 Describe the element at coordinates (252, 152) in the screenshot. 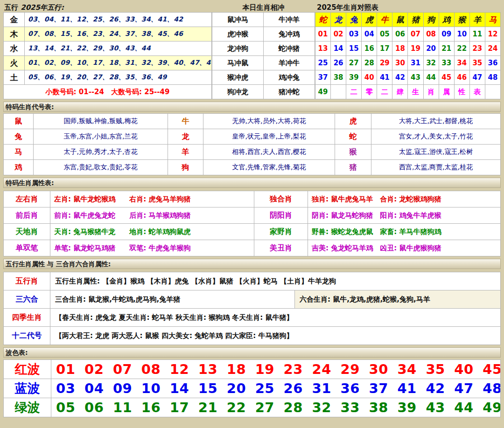

I see `codes-row: 马太子,元帅,秀才,太子,杏花羊相将,西宫,夫人,西宫,樱花猴太监,寇王,游侠,…` at that location.